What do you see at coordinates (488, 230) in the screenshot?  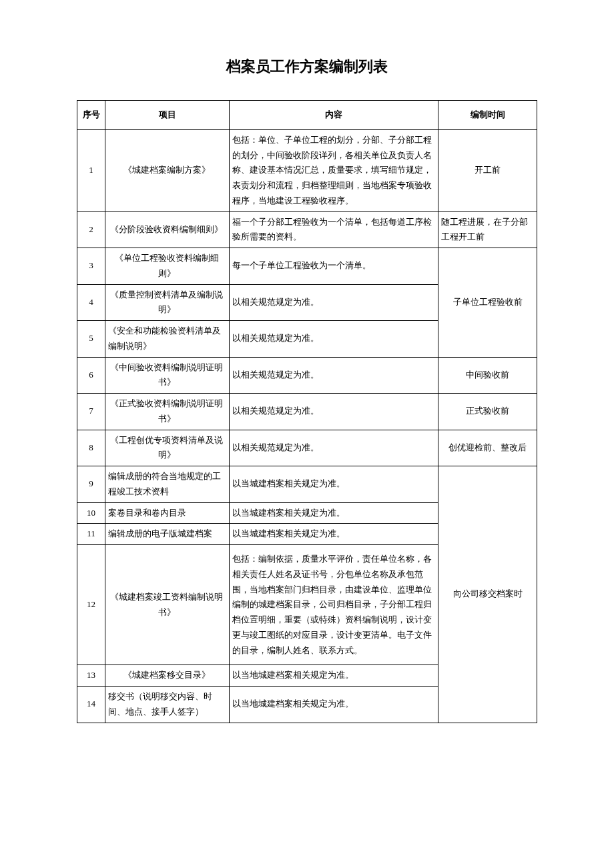 I see `cell-time: 随工程进展，在子分部工程开工前` at bounding box center [488, 230].